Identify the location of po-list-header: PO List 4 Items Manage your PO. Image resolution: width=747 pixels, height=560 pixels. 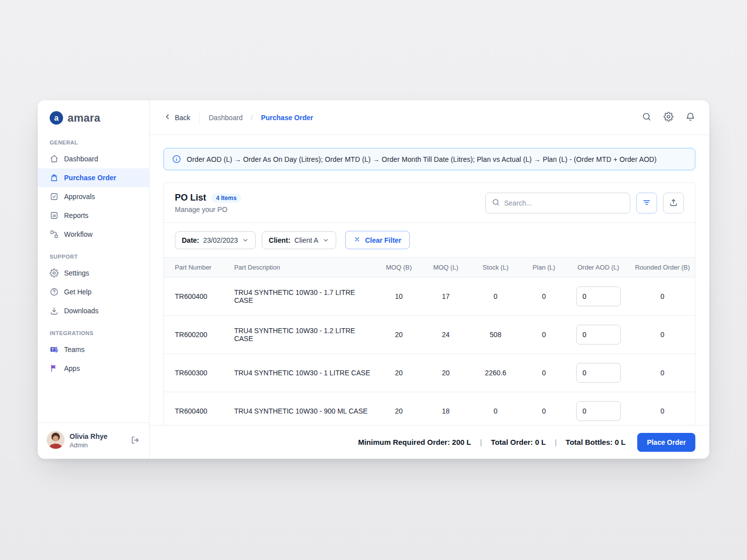
(429, 203).